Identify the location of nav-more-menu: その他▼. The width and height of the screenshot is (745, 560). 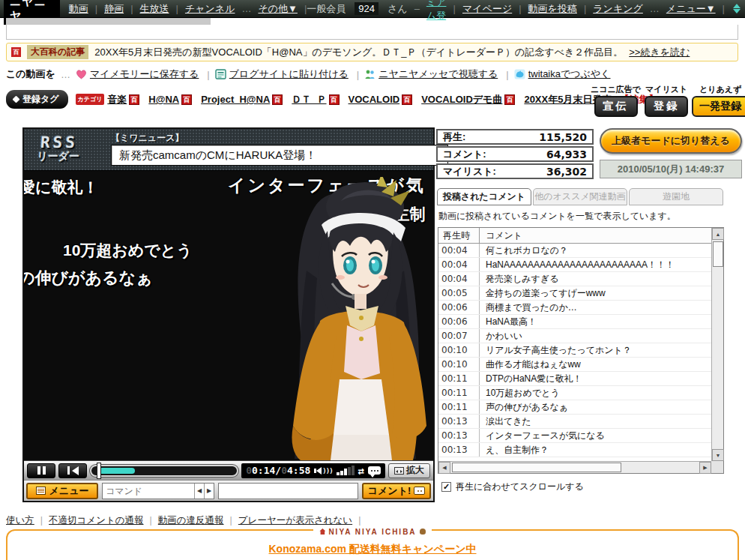
(282, 9).